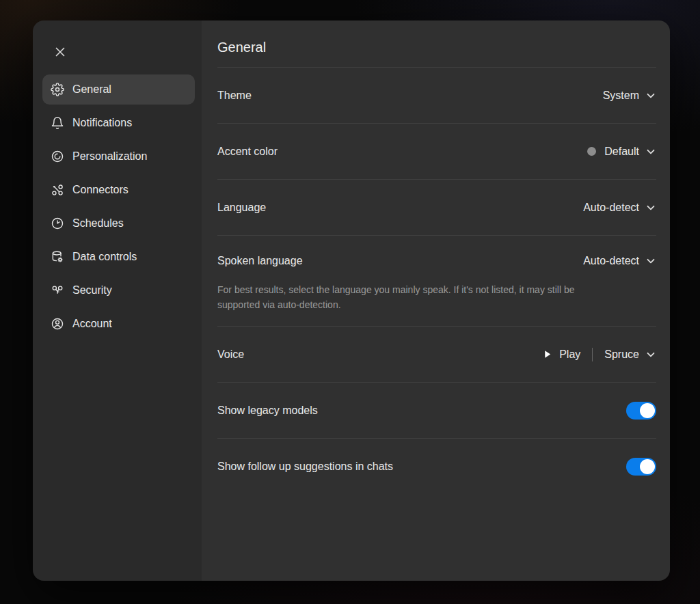  Describe the element at coordinates (57, 290) in the screenshot. I see `keys-icon` at that location.